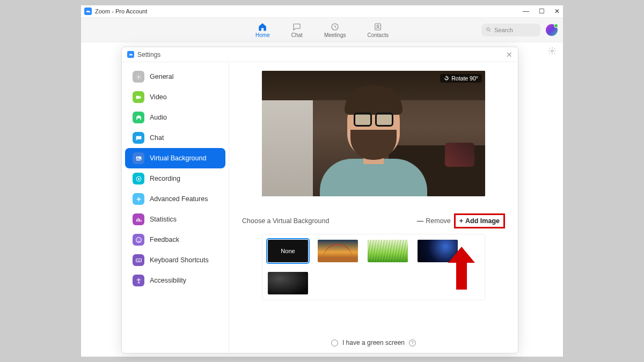 The width and height of the screenshot is (644, 362). What do you see at coordinates (297, 30) in the screenshot?
I see `nav-tab-chat: Chat` at bounding box center [297, 30].